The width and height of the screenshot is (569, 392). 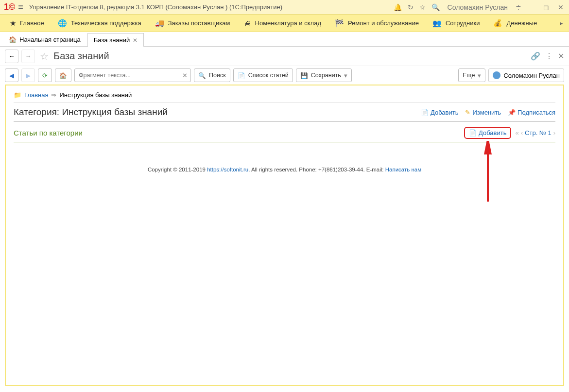 I want to click on save-button: 💾Сохранить▾, so click(x=324, y=75).